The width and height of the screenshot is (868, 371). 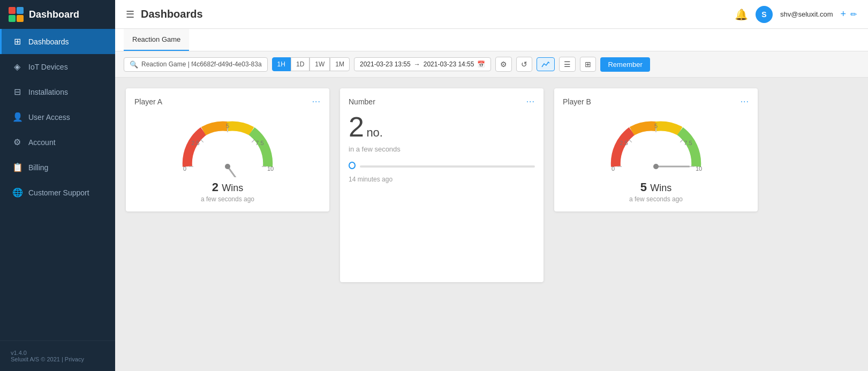 What do you see at coordinates (58, 185) in the screenshot?
I see `sidebar: Dashboard ⊞ Dashboards ◈ IoT Devices ⊟ I…` at bounding box center [58, 185].